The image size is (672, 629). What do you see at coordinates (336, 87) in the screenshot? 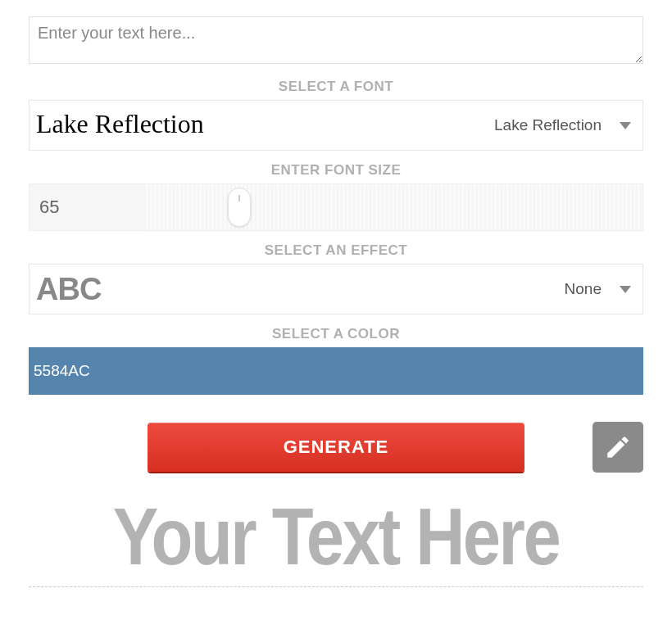
I see `select-font-label: SELECT A FONT` at bounding box center [336, 87].